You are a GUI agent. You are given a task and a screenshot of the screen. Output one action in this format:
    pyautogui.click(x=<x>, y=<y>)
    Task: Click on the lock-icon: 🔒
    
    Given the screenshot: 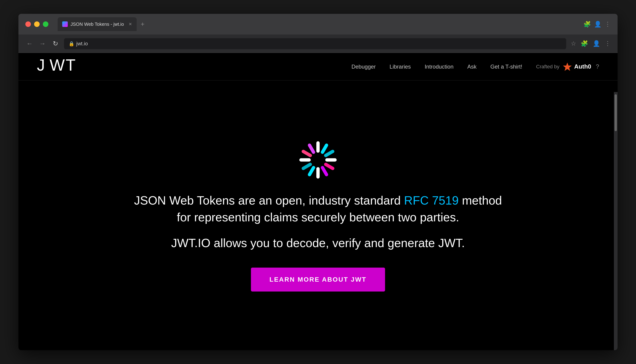 What is the action you would take?
    pyautogui.click(x=72, y=44)
    